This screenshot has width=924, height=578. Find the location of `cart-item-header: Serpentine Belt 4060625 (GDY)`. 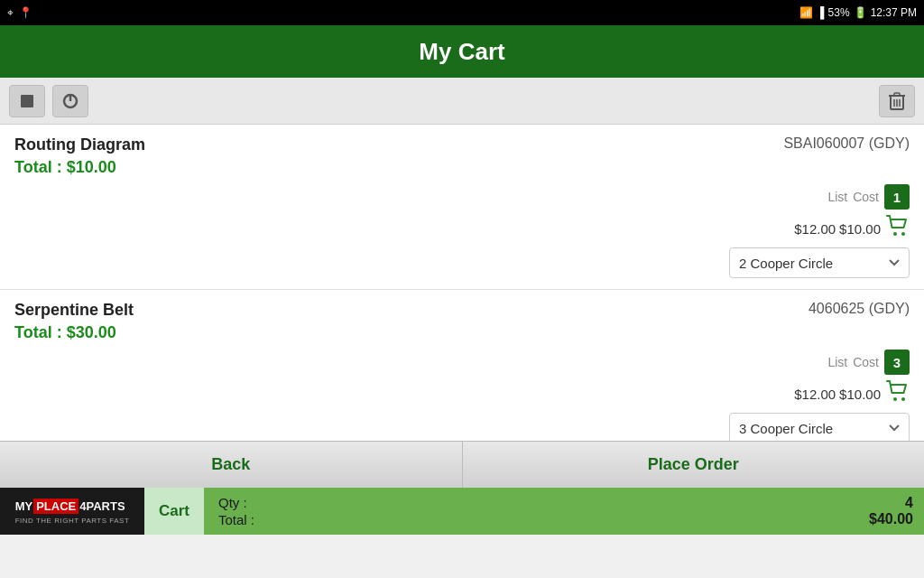

cart-item-header: Serpentine Belt 4060625 (GDY) is located at coordinates (462, 311).